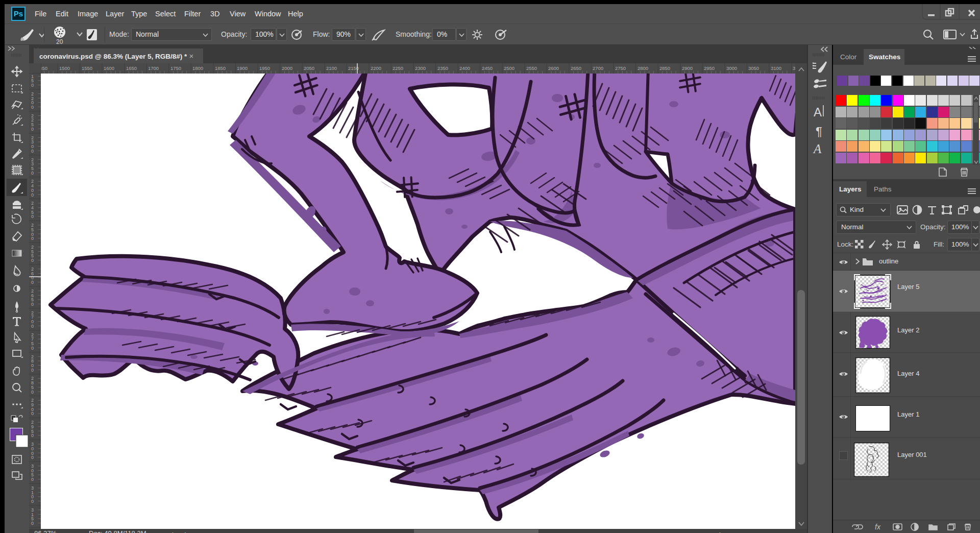 The height and width of the screenshot is (533, 980). I want to click on svg-text: 1800, so click(198, 68).